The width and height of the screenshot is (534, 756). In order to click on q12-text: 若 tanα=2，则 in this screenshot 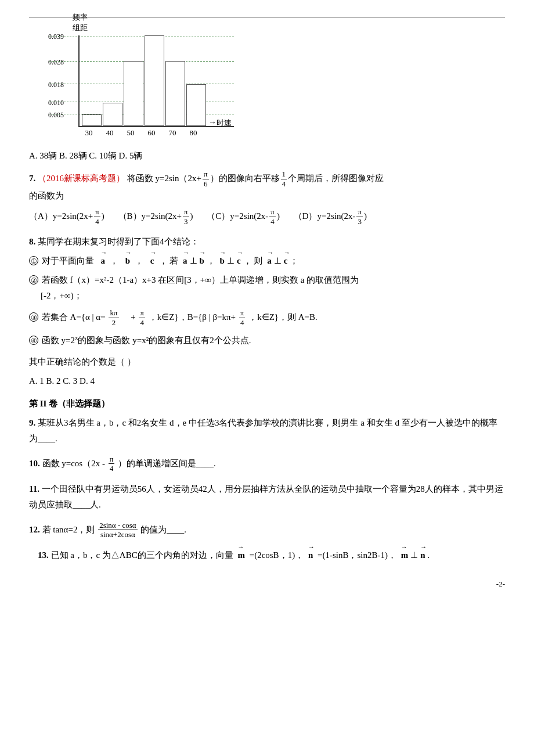, I will do `click(68, 529)`.